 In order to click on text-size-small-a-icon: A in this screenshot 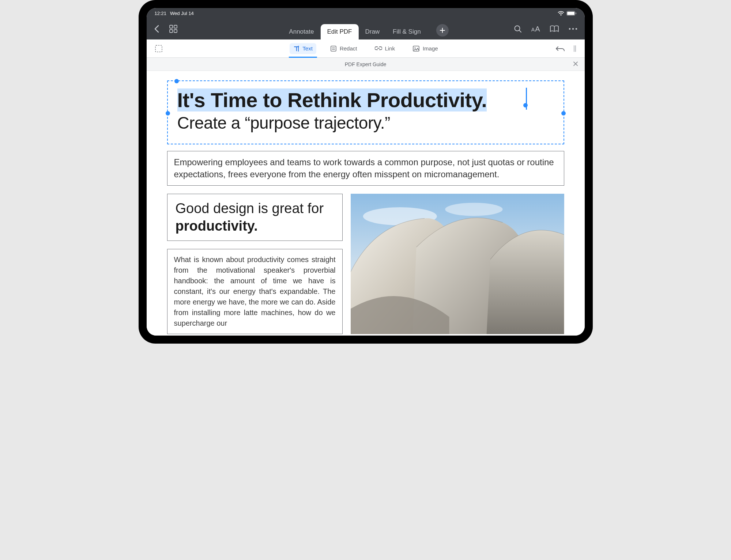, I will do `click(533, 30)`.